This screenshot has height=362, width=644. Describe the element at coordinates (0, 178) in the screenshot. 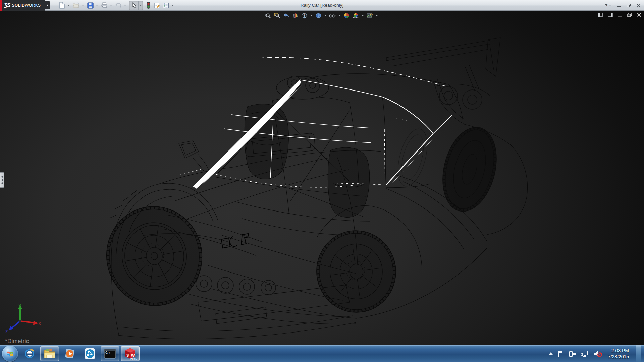

I see `panel-edge-divider` at that location.